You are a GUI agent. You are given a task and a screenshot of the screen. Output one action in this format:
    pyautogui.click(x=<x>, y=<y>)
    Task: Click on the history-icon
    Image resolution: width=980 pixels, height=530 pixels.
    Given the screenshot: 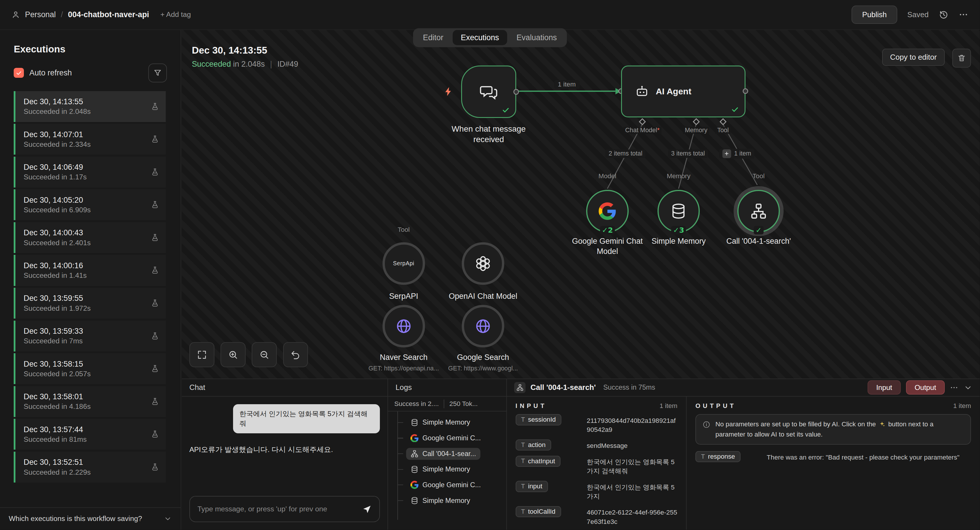 What is the action you would take?
    pyautogui.click(x=943, y=14)
    